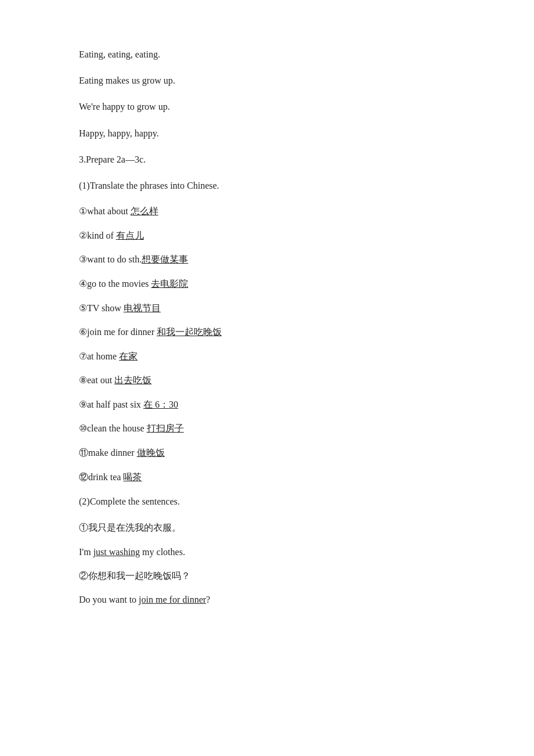  What do you see at coordinates (267, 527) in the screenshot?
I see `sentence-chinese-s1: ①我只是在洗我的衣服。` at bounding box center [267, 527].